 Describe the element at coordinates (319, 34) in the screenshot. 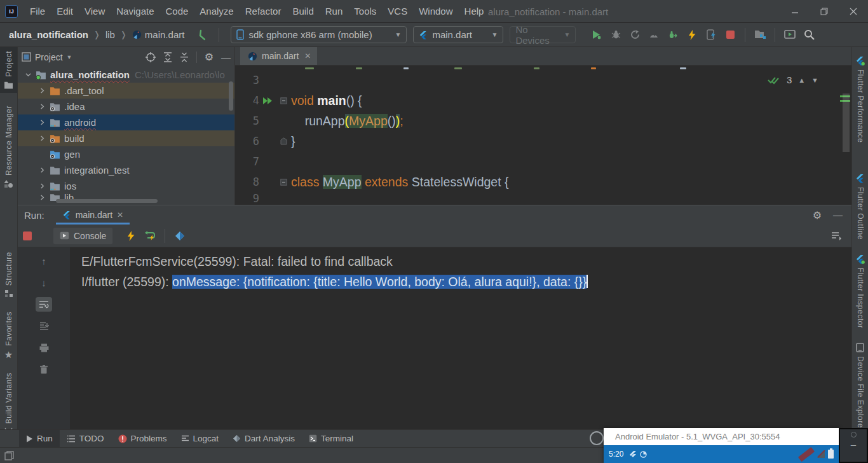

I see `device-selector-dropdown: sdk gphone x86 arm (mobile) ▼` at that location.